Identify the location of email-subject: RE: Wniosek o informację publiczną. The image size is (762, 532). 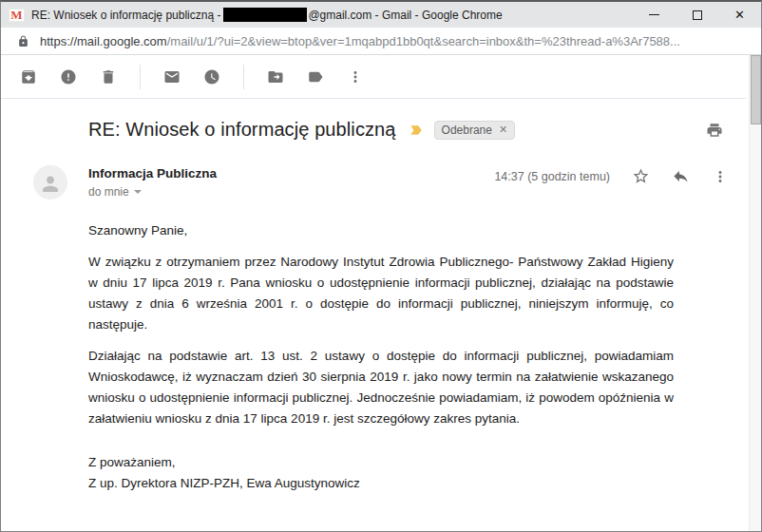
(242, 129).